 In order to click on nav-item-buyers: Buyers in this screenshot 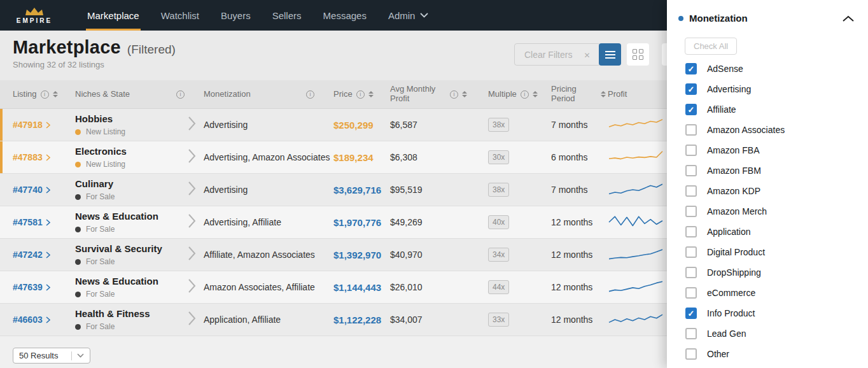, I will do `click(235, 15)`.